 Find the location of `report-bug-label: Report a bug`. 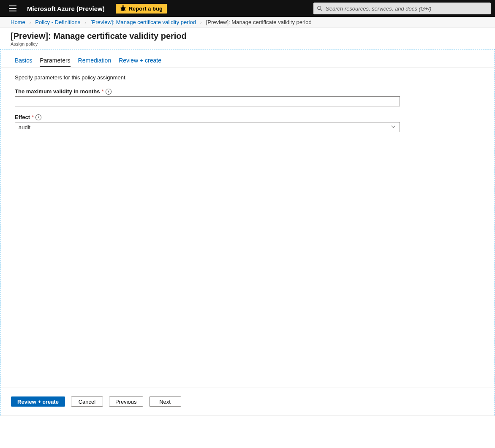

report-bug-label: Report a bug is located at coordinates (146, 8).